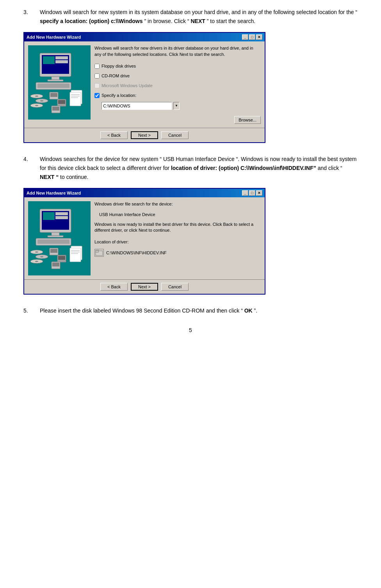 The width and height of the screenshot is (381, 588). Describe the element at coordinates (198, 21) in the screenshot. I see `step-3-highlight-2: NEXT` at that location.